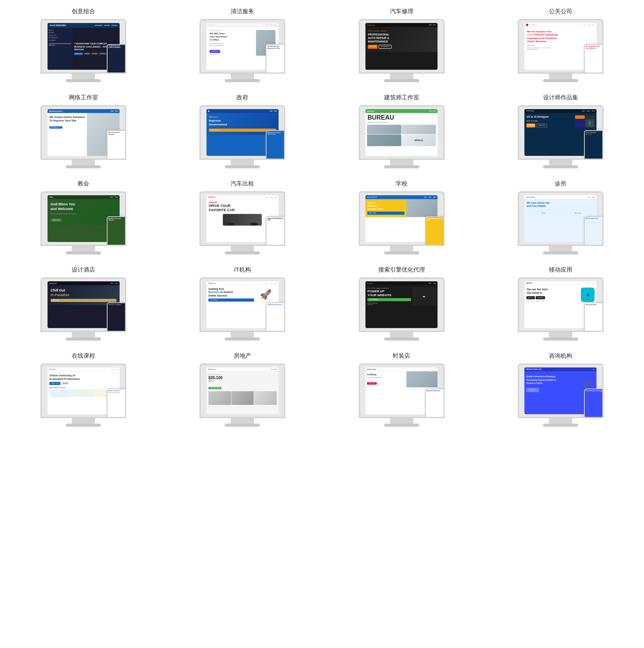  What do you see at coordinates (402, 81) in the screenshot?
I see `monitor-base-car-repair` at bounding box center [402, 81].